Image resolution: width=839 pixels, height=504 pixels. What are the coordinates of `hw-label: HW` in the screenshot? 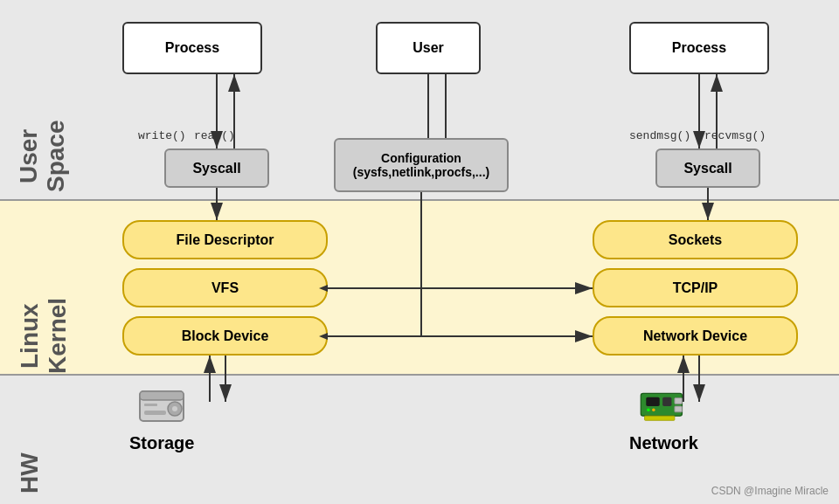 It's located at (30, 437).